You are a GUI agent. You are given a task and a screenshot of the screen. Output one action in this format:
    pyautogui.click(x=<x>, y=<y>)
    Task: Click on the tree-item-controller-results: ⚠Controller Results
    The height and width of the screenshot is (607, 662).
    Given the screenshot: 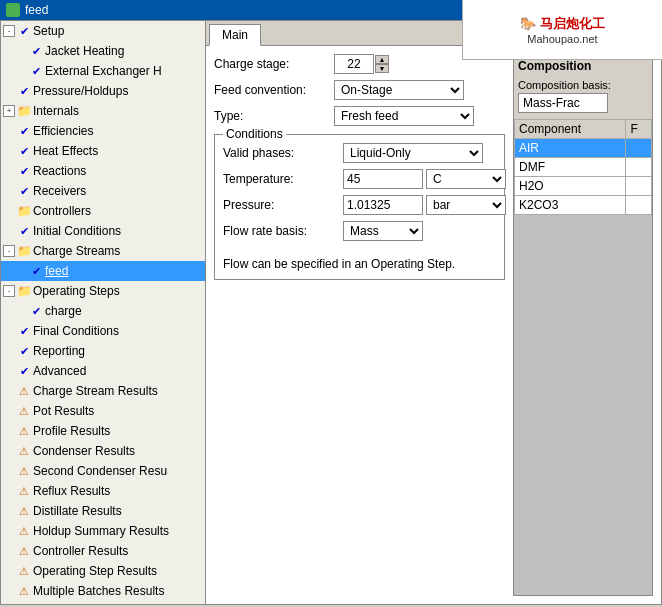 What is the action you would take?
    pyautogui.click(x=103, y=551)
    